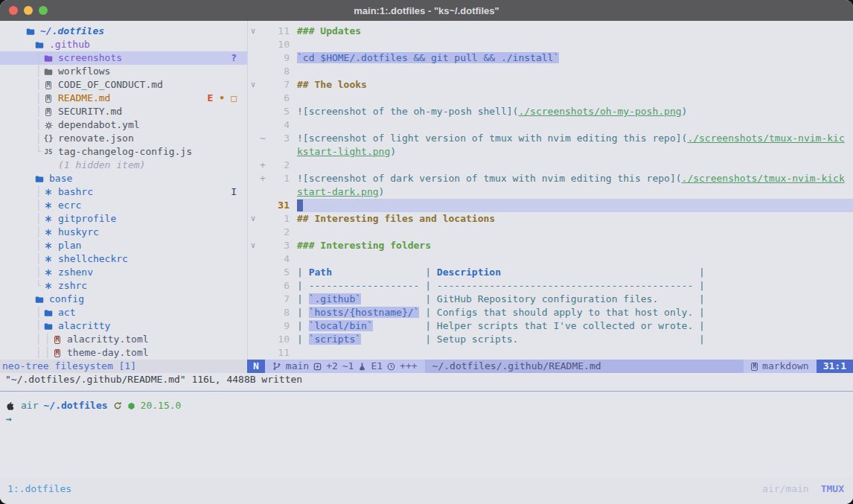 This screenshot has height=504, width=853. Describe the element at coordinates (39, 489) in the screenshot. I see `tmux-session-window: 1:.dotfiles` at that location.